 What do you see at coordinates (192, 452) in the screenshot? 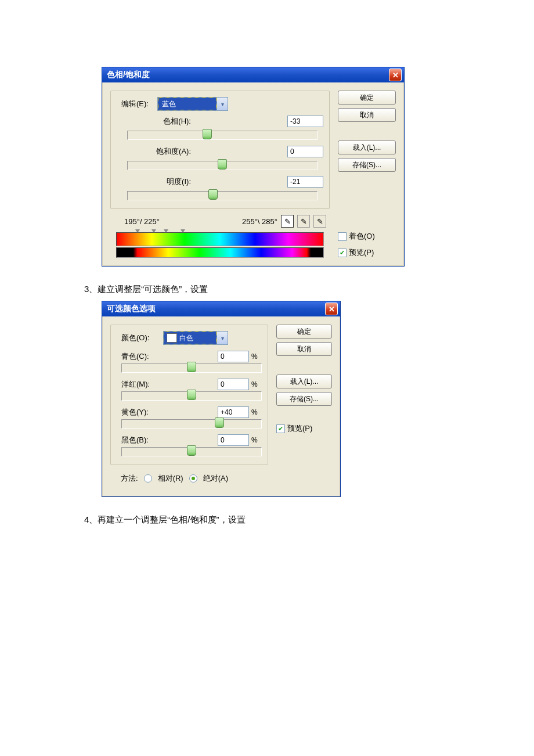
I see `black-slider` at bounding box center [192, 452].